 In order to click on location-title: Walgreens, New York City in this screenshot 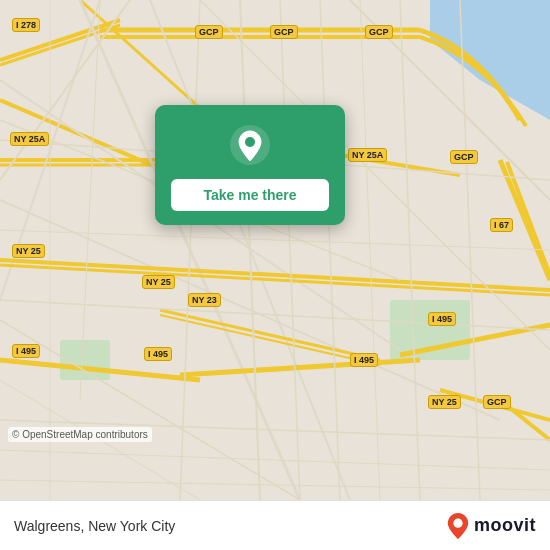, I will do `click(94, 526)`.